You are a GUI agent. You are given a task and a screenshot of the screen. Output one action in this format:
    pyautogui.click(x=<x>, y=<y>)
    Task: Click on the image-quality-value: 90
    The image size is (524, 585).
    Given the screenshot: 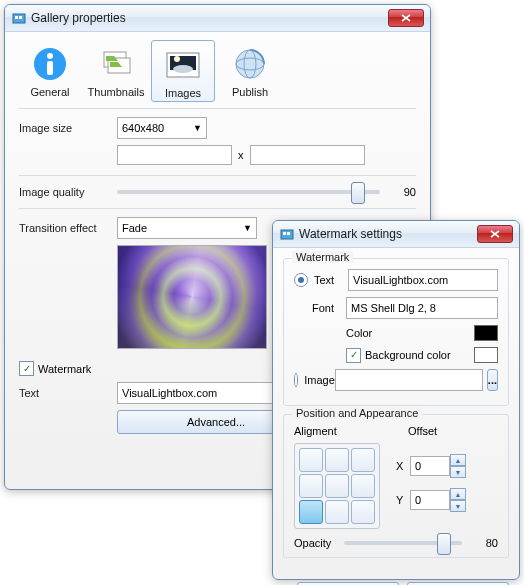 What is the action you would take?
    pyautogui.click(x=402, y=192)
    